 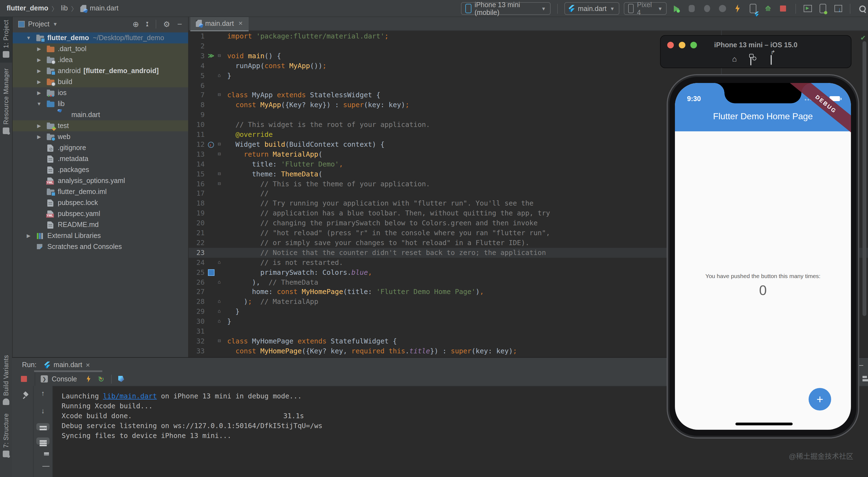 What do you see at coordinates (751, 61) in the screenshot?
I see `screenshot-icon` at bounding box center [751, 61].